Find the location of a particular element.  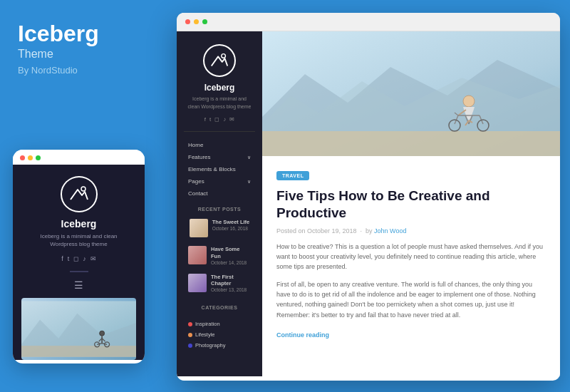

sidebar-nav: Home Features∨ Elements & Blocks Pages∨ … is located at coordinates (219, 170).